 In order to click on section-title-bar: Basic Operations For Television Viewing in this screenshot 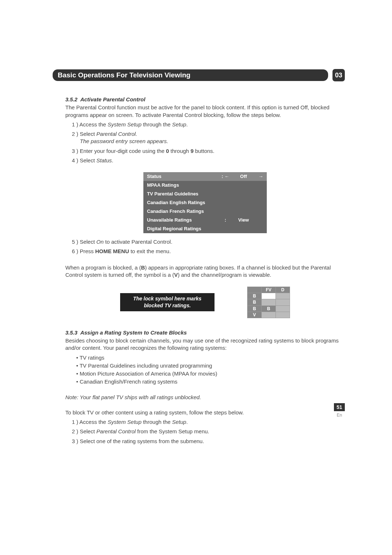, I will do `click(190, 75)`.